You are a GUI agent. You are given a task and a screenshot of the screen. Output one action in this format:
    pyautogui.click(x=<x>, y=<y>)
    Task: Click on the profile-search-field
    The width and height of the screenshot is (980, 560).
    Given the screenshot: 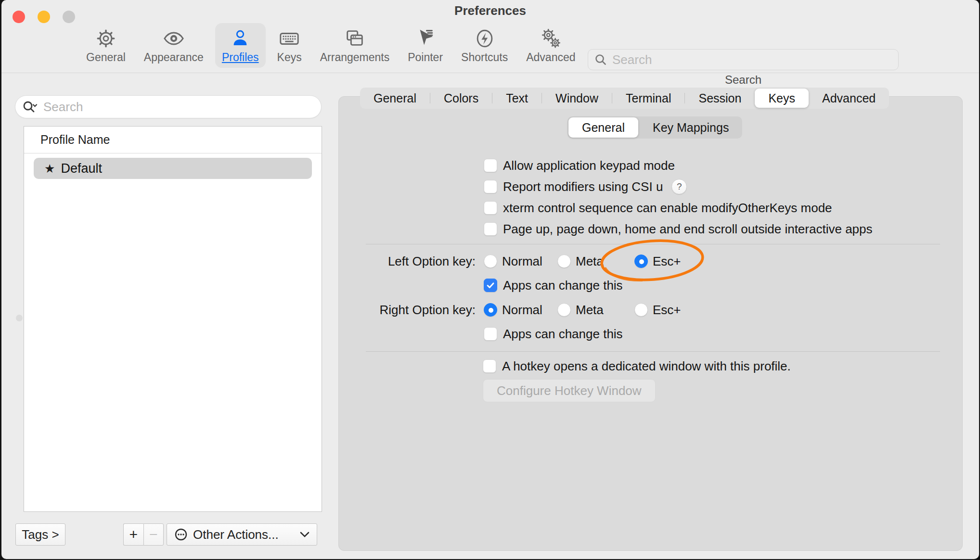 What is the action you would take?
    pyautogui.click(x=168, y=107)
    